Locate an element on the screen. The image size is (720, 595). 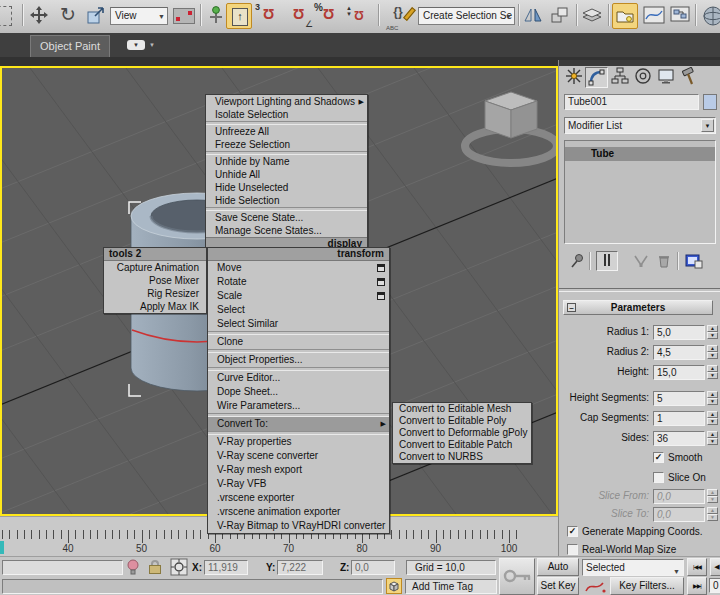
auto-key-button: Auto Key is located at coordinates (558, 567).